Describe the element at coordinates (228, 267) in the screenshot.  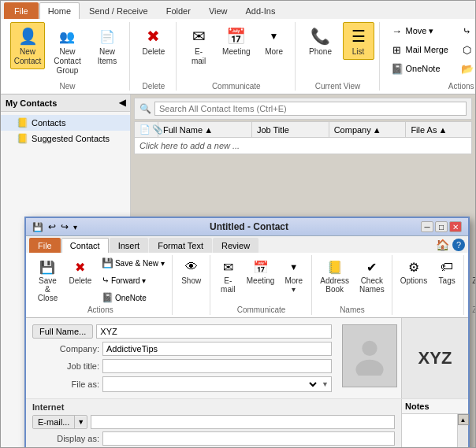
I see `d-email-icon: ✉` at that location.